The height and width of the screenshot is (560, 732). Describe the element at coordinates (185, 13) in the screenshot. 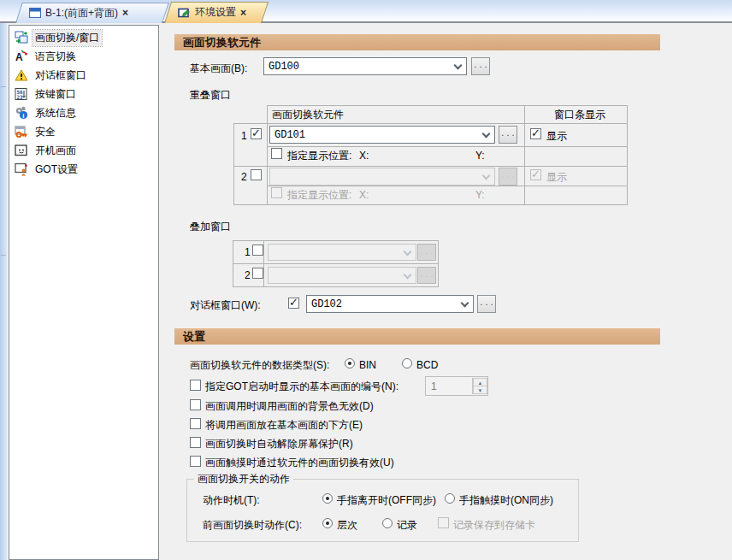

I see `environment-edit-icon` at that location.